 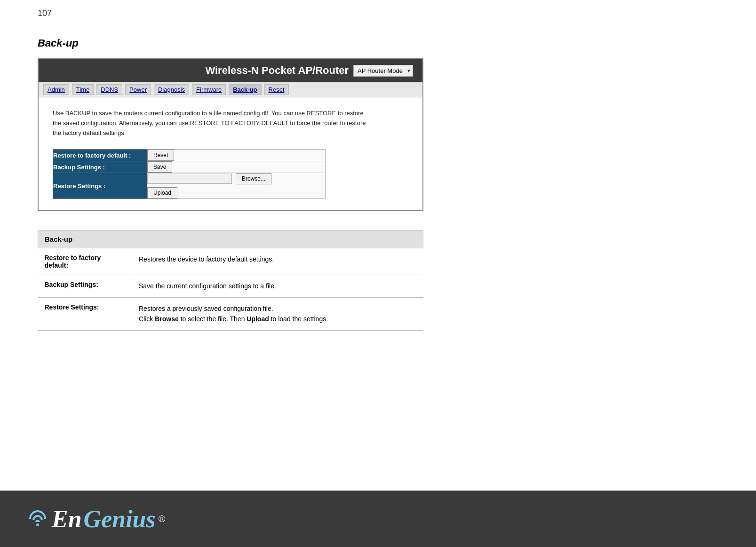 I want to click on reset-button: Reset, so click(x=161, y=155).